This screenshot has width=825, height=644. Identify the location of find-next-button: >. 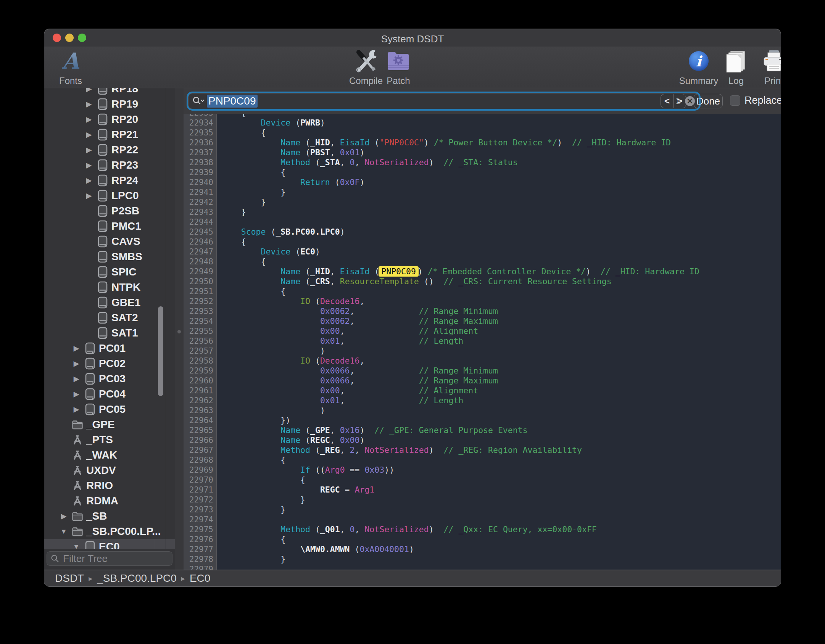
(680, 101).